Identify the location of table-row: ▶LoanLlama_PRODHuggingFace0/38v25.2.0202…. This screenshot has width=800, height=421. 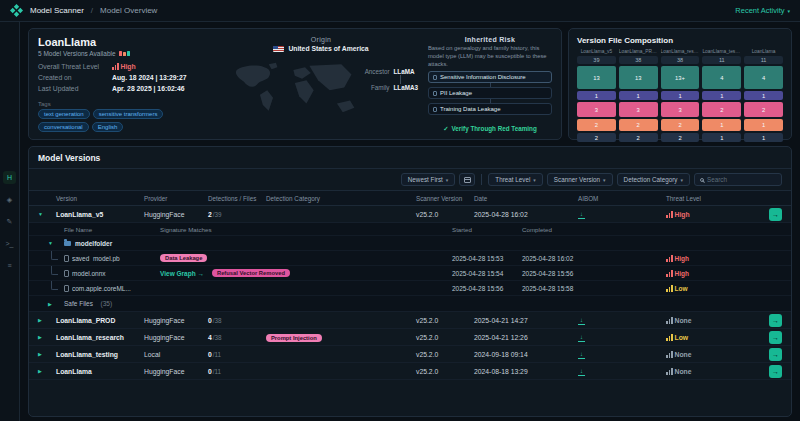
(410, 320).